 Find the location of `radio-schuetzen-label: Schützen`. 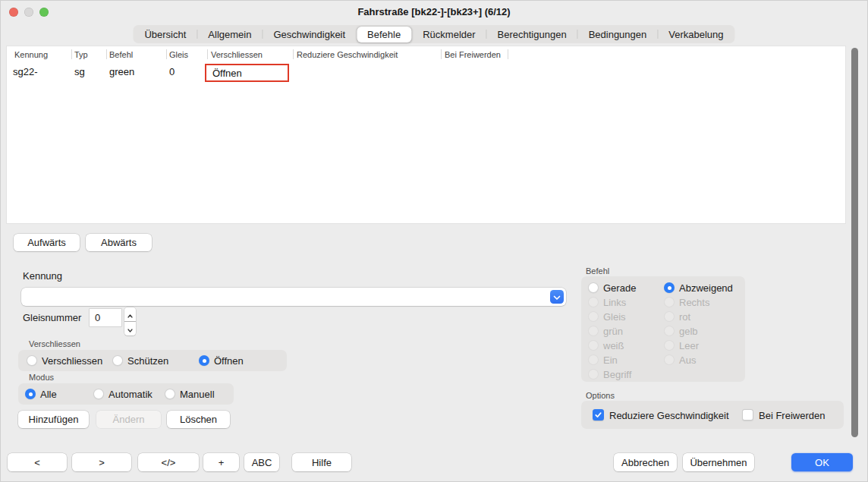

radio-schuetzen-label: Schützen is located at coordinates (148, 361).